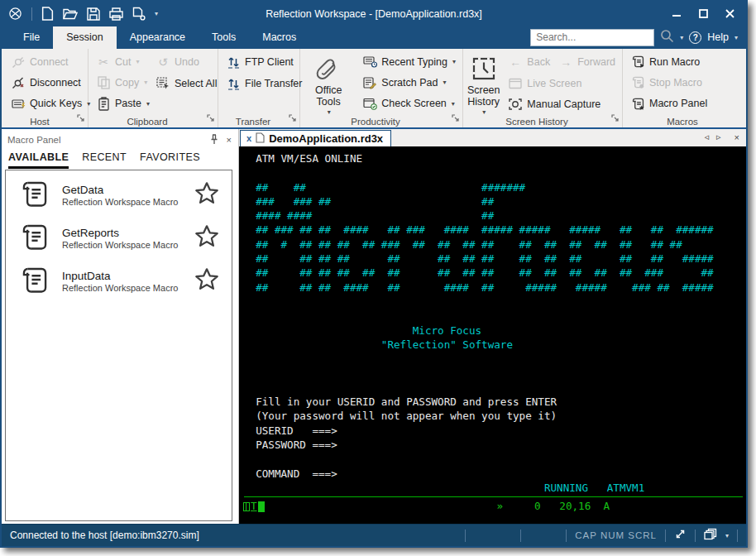 The width and height of the screenshot is (756, 556). I want to click on quick-keys-label: Quick Keys, so click(56, 103).